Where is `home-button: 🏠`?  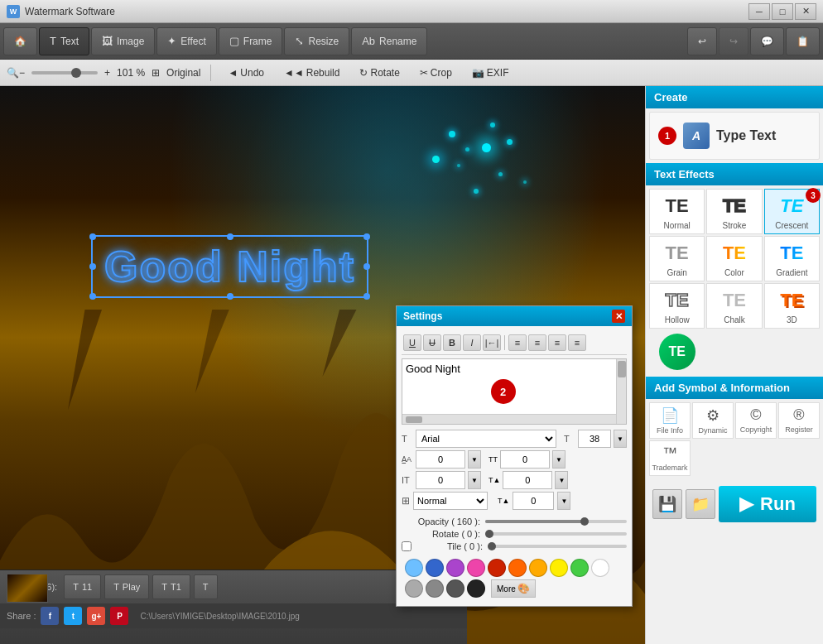 home-button: 🏠 is located at coordinates (20, 41).